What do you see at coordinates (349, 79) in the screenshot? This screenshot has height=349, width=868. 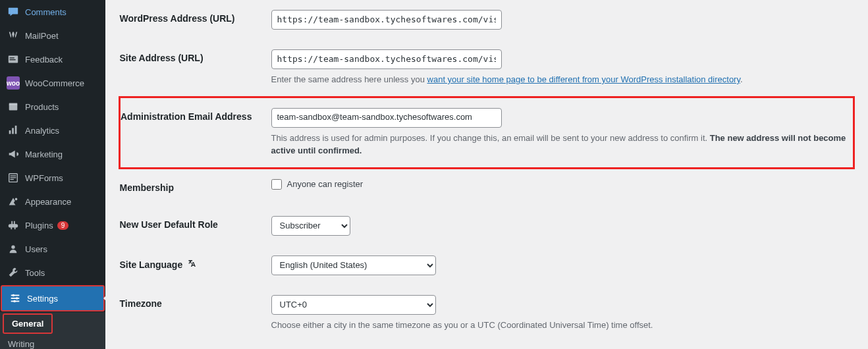 I see `help-text: Enter the same address here unless you` at bounding box center [349, 79].